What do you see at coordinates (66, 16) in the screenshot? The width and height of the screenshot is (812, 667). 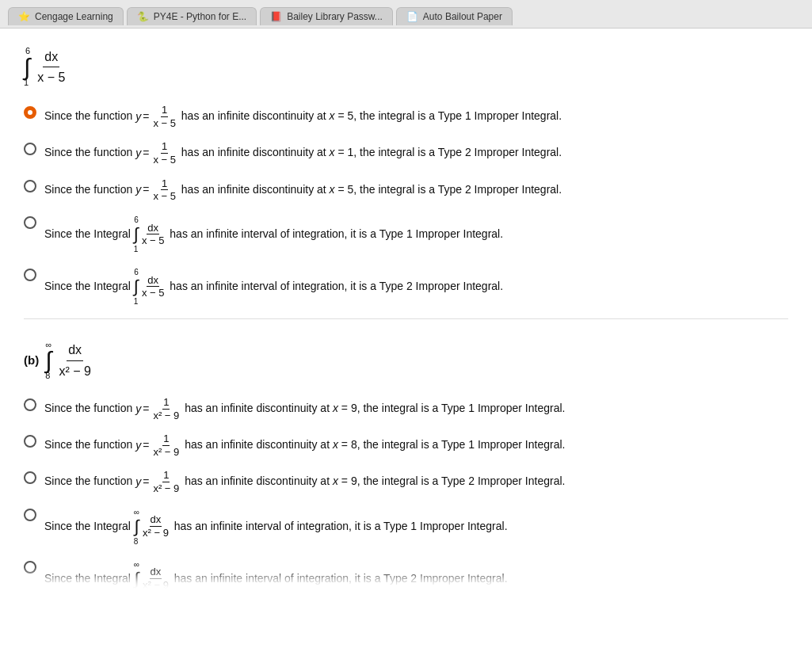 I see `tab-cengage: ⭐ Cengage Learning` at bounding box center [66, 16].